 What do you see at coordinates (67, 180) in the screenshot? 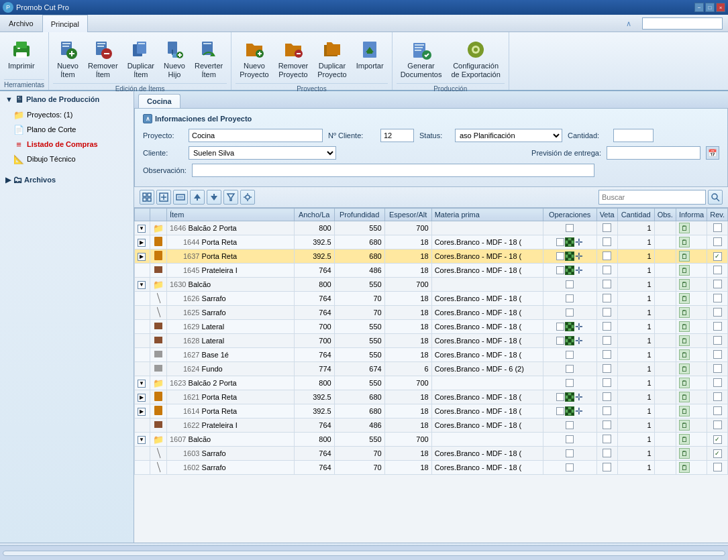
I see `sidebar-section-archivos: ▶ 🗂 Archivos` at bounding box center [67, 180].